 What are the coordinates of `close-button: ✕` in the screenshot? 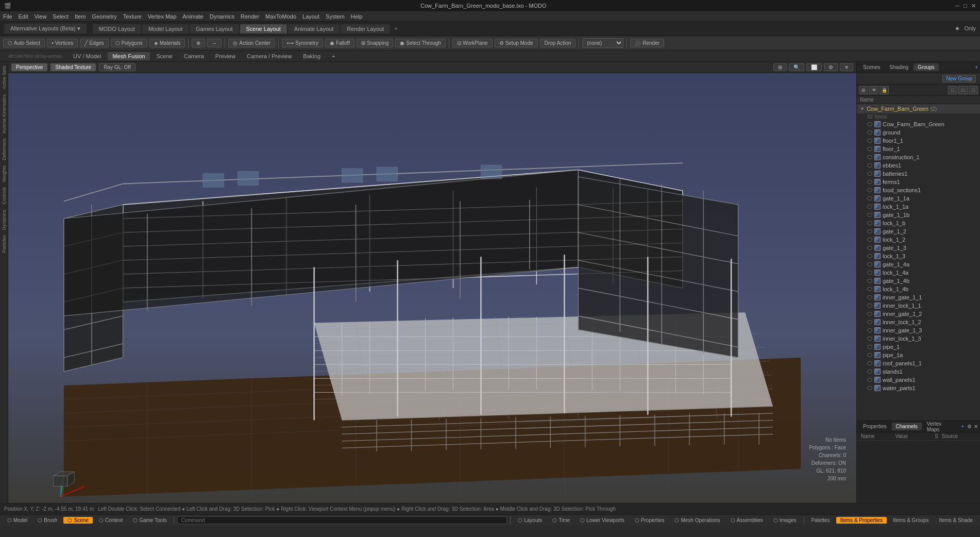 It's located at (974, 6).